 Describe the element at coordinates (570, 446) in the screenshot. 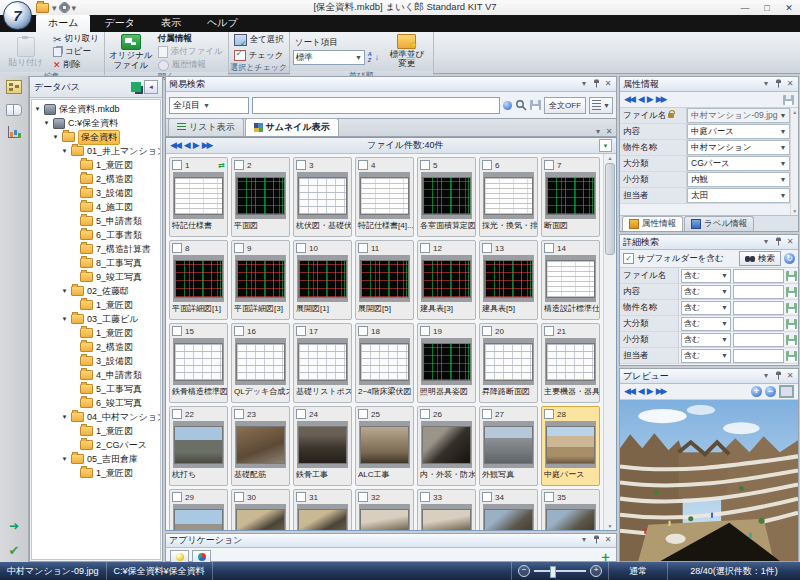

I see `thumbnail-item: 28中庭パース` at that location.